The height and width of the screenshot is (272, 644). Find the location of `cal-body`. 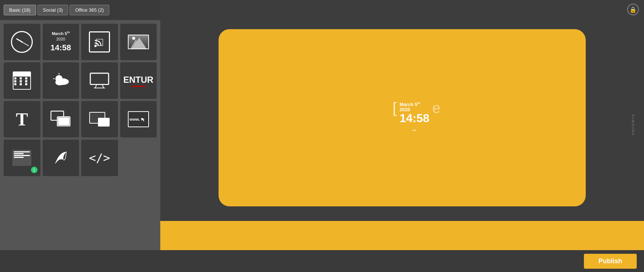

cal-body is located at coordinates (22, 81).